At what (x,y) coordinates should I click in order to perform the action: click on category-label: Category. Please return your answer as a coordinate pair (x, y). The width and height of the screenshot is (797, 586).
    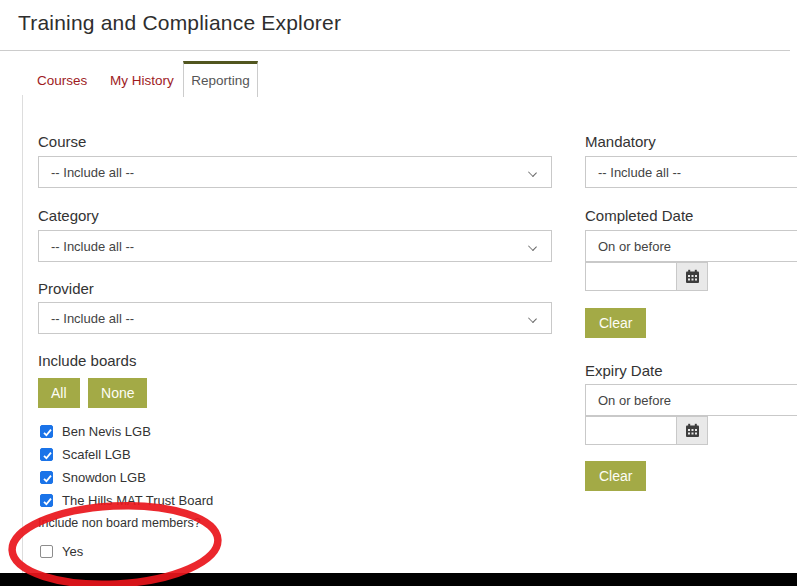
    Looking at the image, I should click on (295, 216).